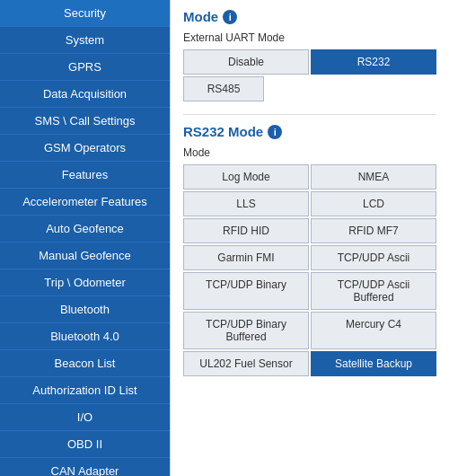 The width and height of the screenshot is (449, 476). What do you see at coordinates (310, 131) in the screenshot?
I see `rs232-section-title: RS232 Mode i` at bounding box center [310, 131].